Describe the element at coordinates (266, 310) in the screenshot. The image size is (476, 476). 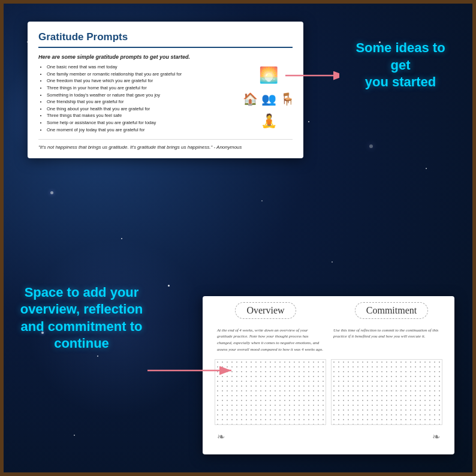
I see `tab-overview: Overview` at that location.